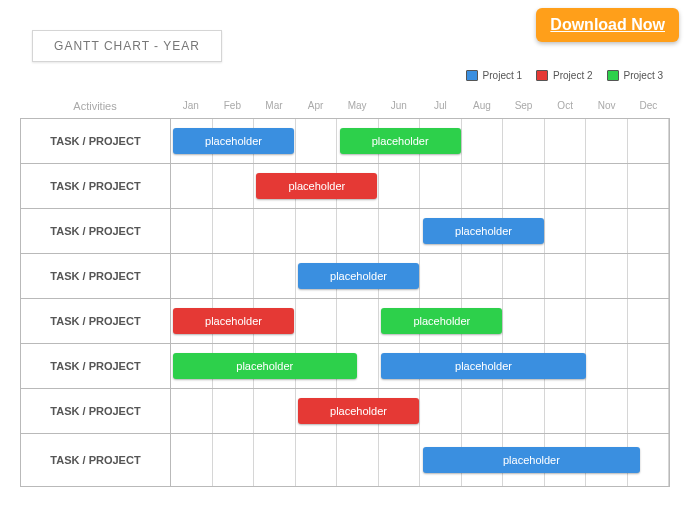 This screenshot has height=524, width=691. I want to click on month-header: Jan, so click(191, 106).